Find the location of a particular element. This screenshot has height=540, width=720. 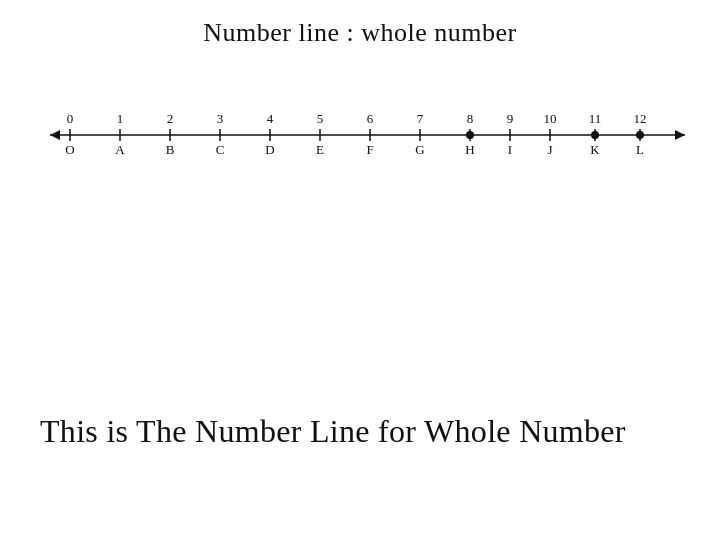

svg-text: 5 is located at coordinates (320, 118).